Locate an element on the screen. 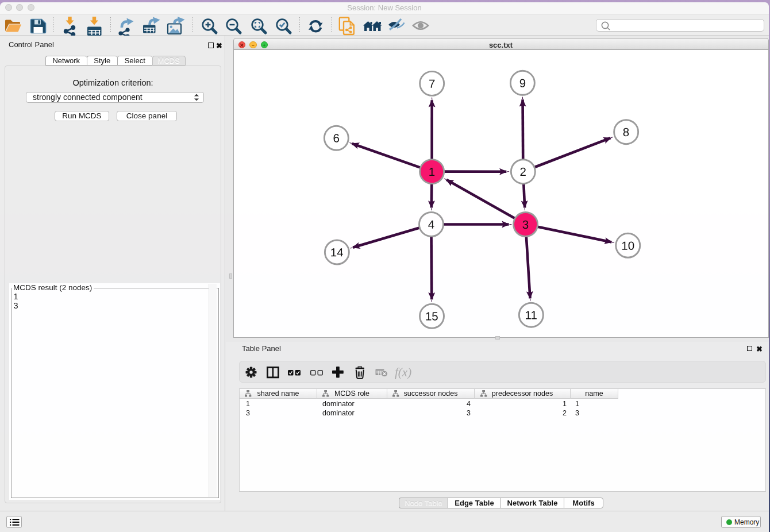  svg-text: 2 is located at coordinates (523, 172).